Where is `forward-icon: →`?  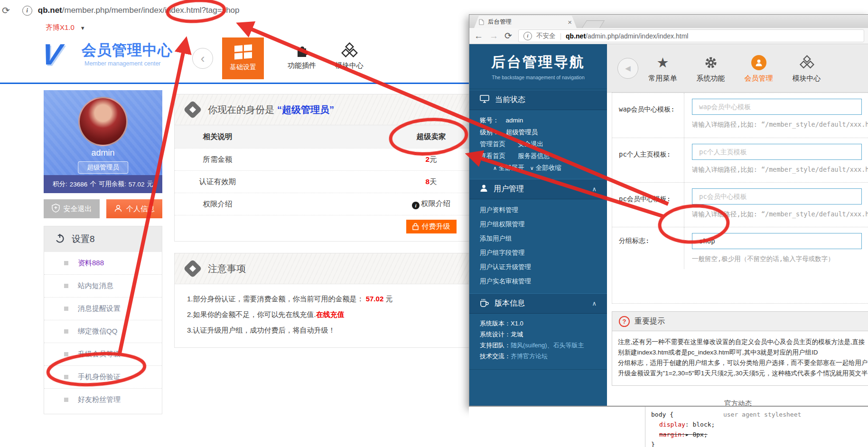 forward-icon: → is located at coordinates (494, 36).